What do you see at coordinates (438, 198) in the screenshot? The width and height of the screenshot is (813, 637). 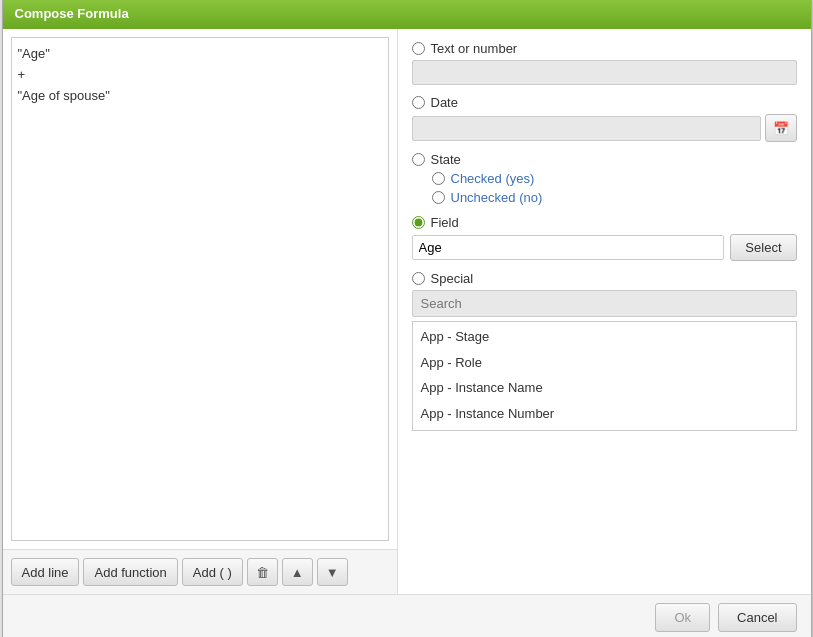 I see `unchecked-radio` at bounding box center [438, 198].